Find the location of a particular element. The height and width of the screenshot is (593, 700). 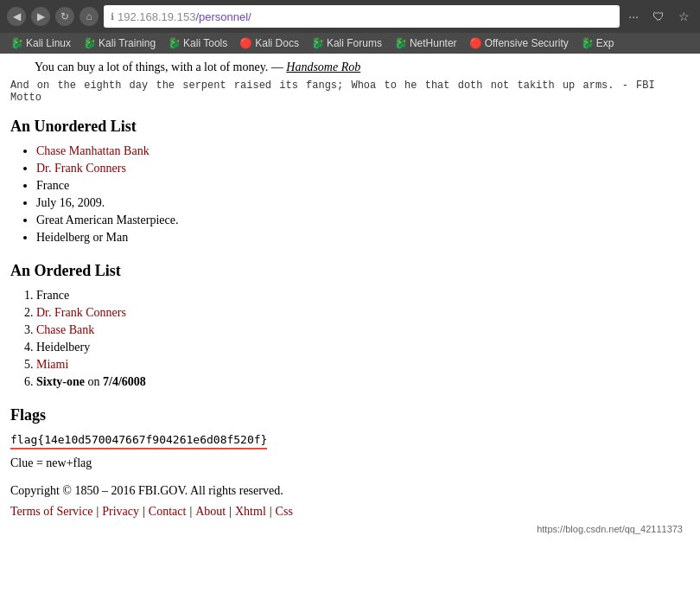

bookmark-kali-tools: 🐉 Kali Tools is located at coordinates (197, 43).